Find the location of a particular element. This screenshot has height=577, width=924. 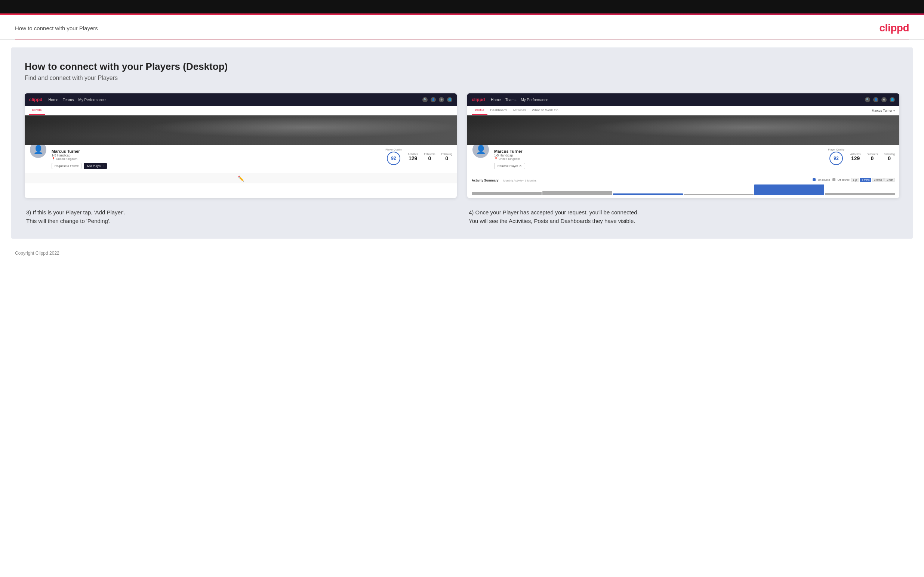

profile-banner-right is located at coordinates (683, 131).